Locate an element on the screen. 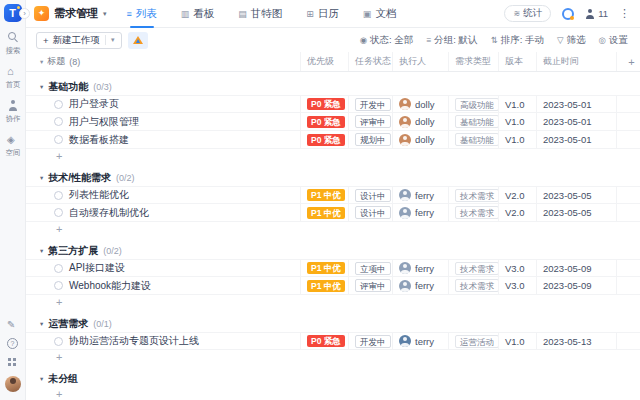 This screenshot has width=640, height=400. group-header: ▾第三方扩展(0/2) is located at coordinates (333, 250).